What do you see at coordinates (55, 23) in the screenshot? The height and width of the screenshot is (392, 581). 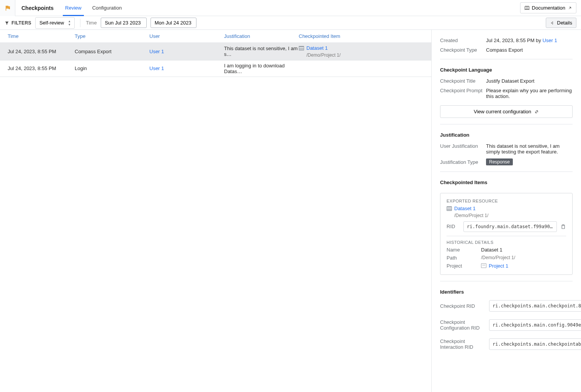 I see `self-review-dropdown: Self-review ▴▾` at bounding box center [55, 23].